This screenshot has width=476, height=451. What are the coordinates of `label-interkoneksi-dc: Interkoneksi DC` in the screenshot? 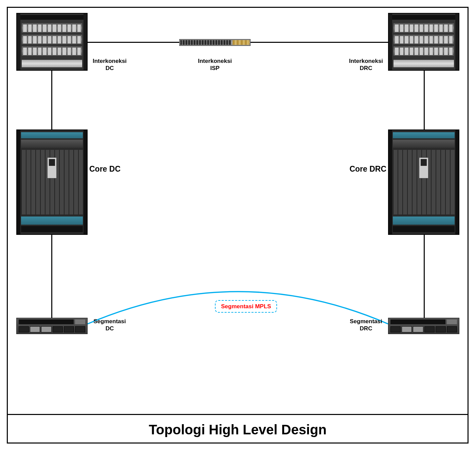 It's located at (110, 65).